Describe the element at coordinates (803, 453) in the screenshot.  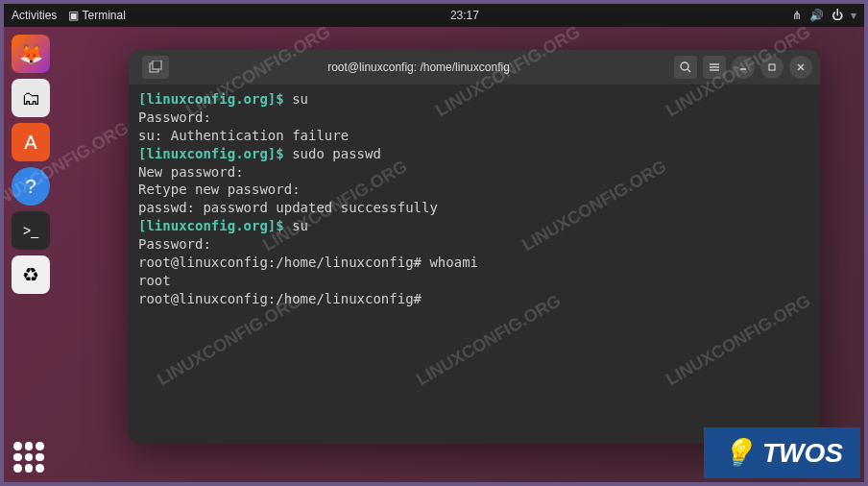
I see `badge-text: TWOS` at that location.